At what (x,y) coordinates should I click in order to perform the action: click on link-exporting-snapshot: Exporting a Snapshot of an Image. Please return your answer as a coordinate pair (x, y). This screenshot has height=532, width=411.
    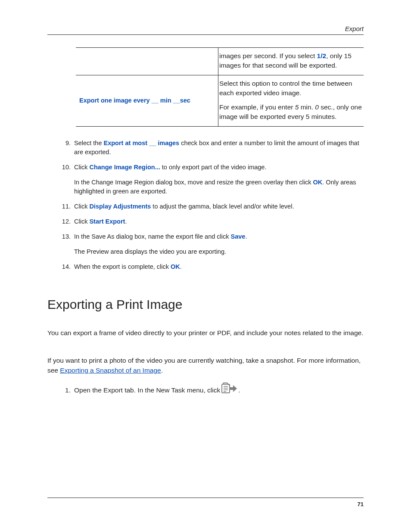
    Looking at the image, I should click on (110, 370).